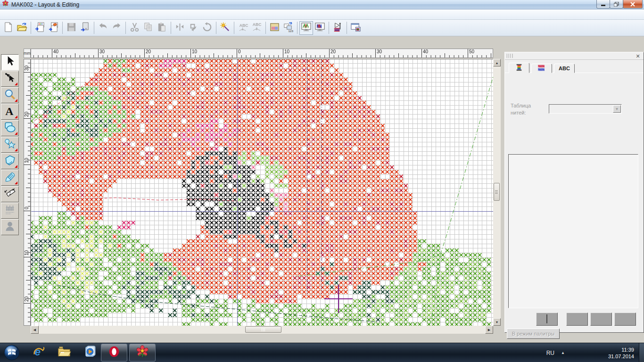 The width and height of the screenshot is (644, 362). I want to click on menu-edit, so click(18, 15).